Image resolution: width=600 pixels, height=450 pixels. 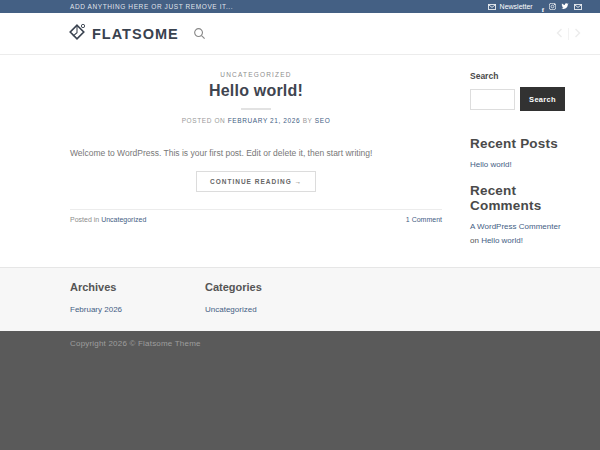 I want to click on site-header: FLATSOME, so click(x=300, y=34).